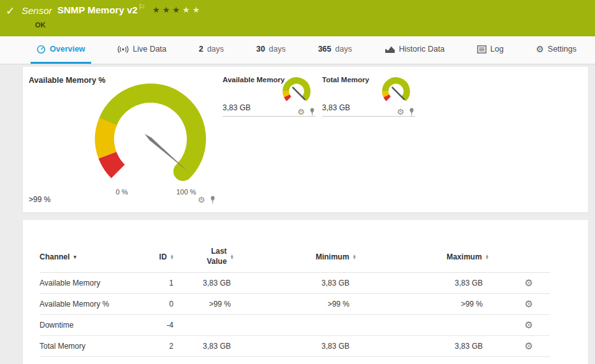  I want to click on tab-label: Log, so click(497, 49).